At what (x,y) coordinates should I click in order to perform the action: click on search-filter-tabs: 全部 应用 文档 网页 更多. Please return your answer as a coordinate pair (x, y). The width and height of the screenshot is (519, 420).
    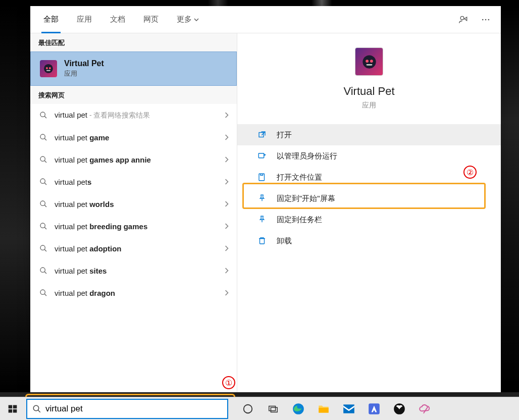
    Looking at the image, I should click on (266, 20).